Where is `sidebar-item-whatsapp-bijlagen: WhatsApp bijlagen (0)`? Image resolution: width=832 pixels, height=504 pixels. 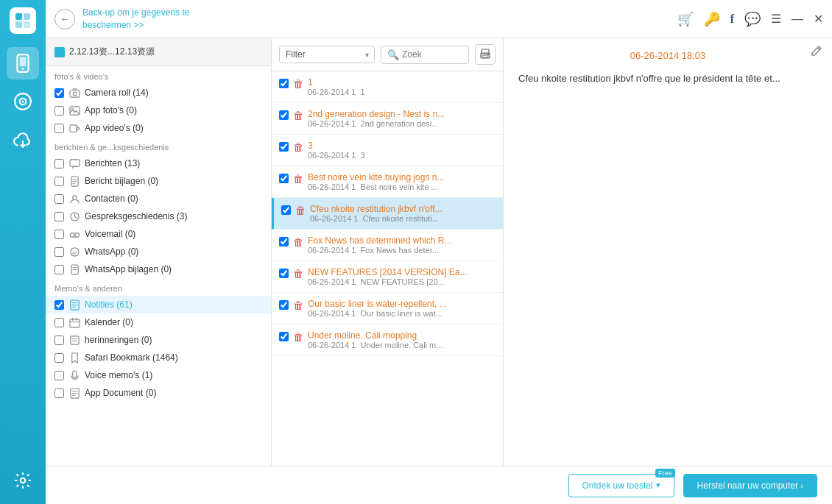 sidebar-item-whatsapp-bijlagen: WhatsApp bijlagen (0) is located at coordinates (158, 269).